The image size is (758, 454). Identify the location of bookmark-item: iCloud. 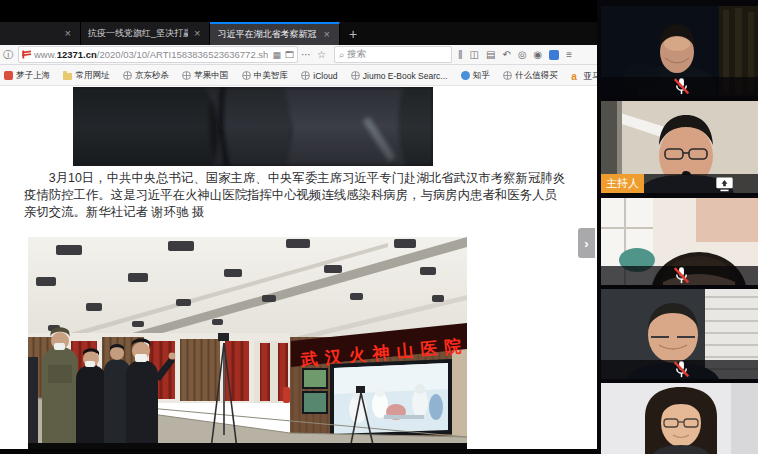
(319, 76).